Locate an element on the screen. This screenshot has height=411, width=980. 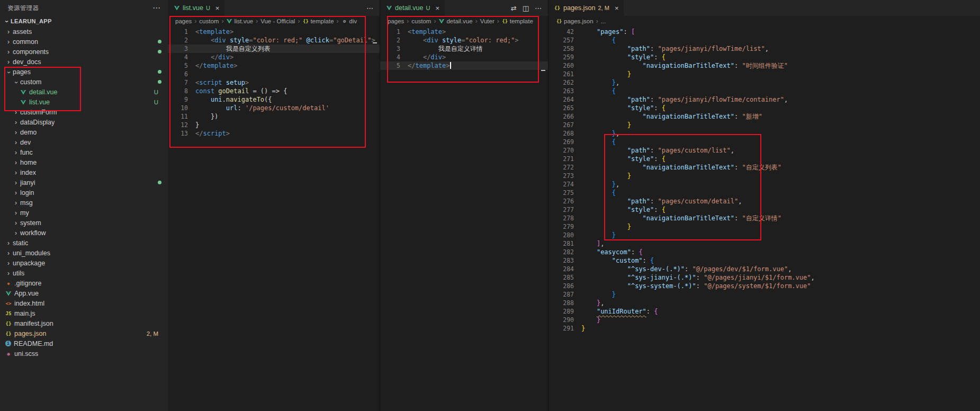
tree-item-uni.scss: ◉uni.scss is located at coordinates (84, 354).